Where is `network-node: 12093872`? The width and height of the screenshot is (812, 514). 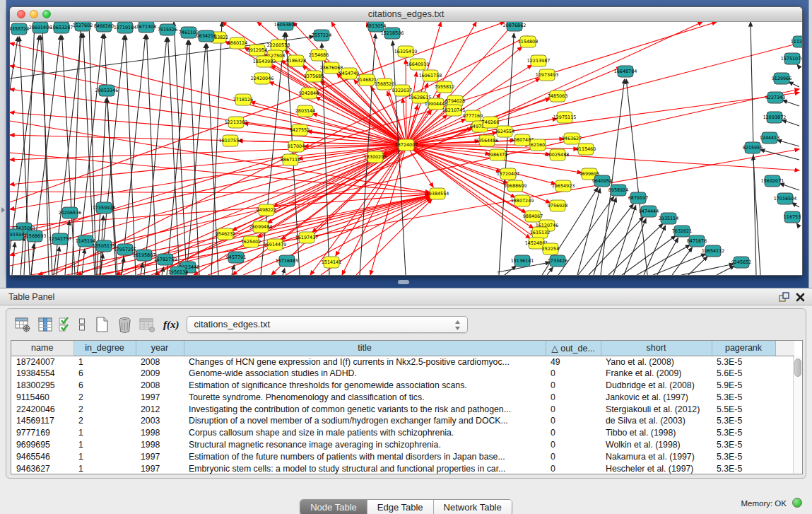
network-node: 12093872 is located at coordinates (775, 117).